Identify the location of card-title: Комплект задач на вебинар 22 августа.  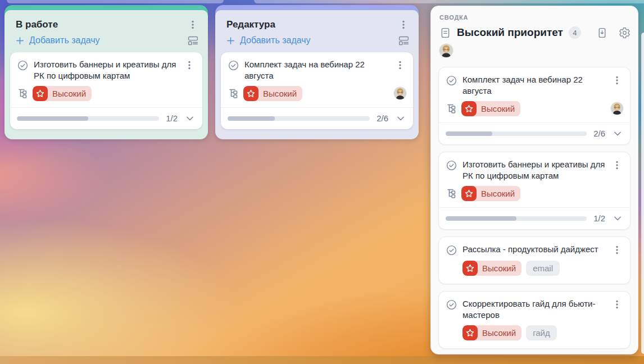
(317, 70).